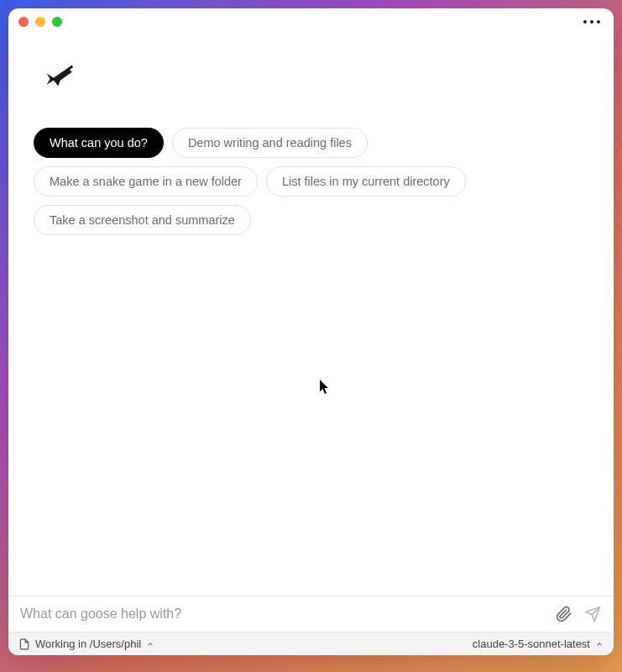 This screenshot has height=672, width=622. What do you see at coordinates (86, 643) in the screenshot?
I see `working-dir-selector: Working in /Users/phil` at bounding box center [86, 643].